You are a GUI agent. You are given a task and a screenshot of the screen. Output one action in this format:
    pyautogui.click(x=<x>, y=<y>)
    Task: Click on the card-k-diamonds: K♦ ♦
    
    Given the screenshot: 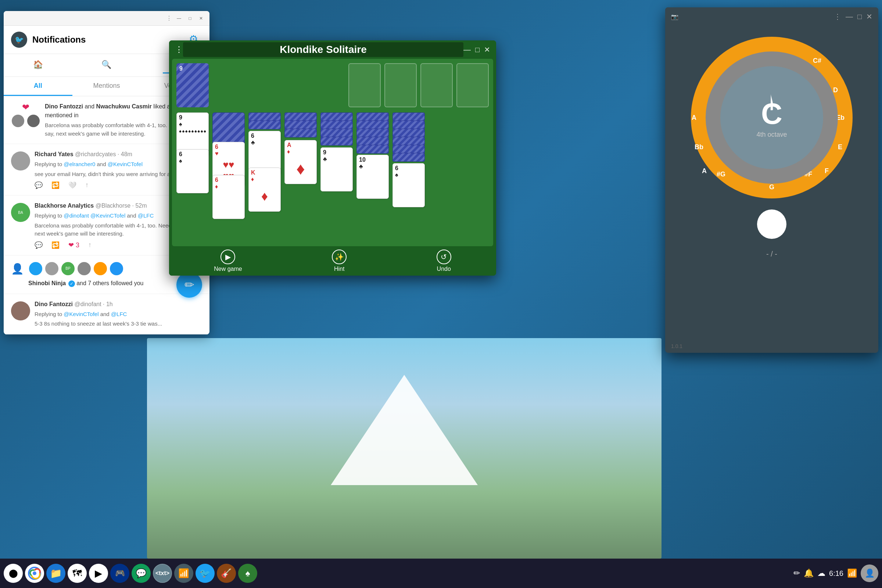 What is the action you would take?
    pyautogui.click(x=265, y=190)
    